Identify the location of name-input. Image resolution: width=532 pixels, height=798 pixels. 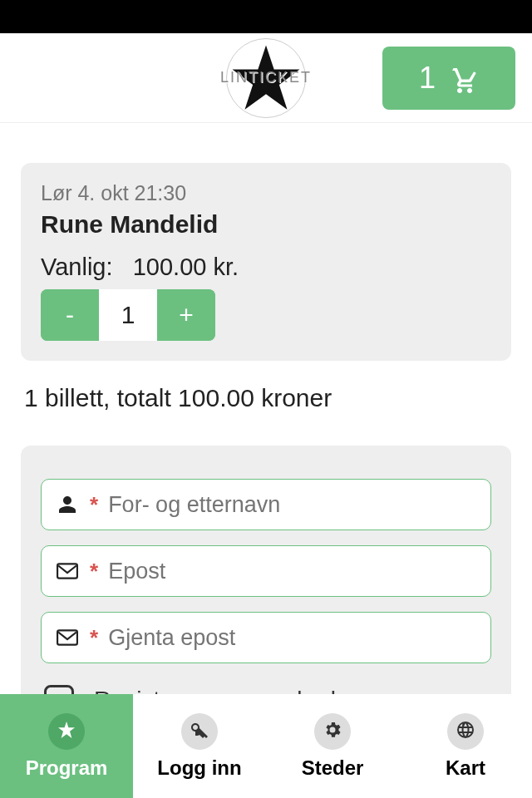
(293, 505).